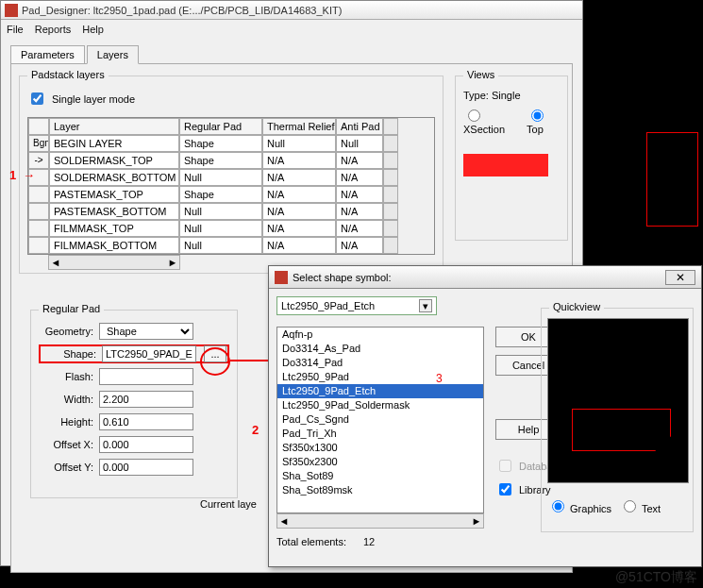 The height and width of the screenshot is (588, 703). Describe the element at coordinates (481, 75) in the screenshot. I see `views-legend: Views` at that location.